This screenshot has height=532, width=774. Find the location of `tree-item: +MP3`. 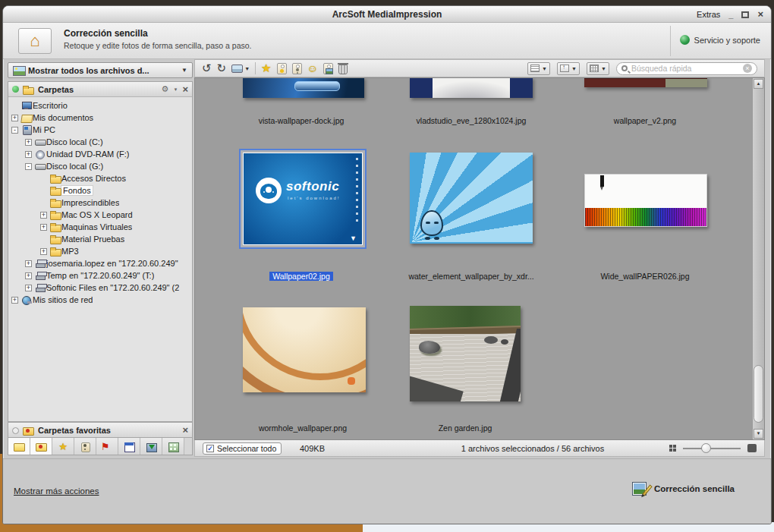

tree-item: +MP3 is located at coordinates (100, 251).